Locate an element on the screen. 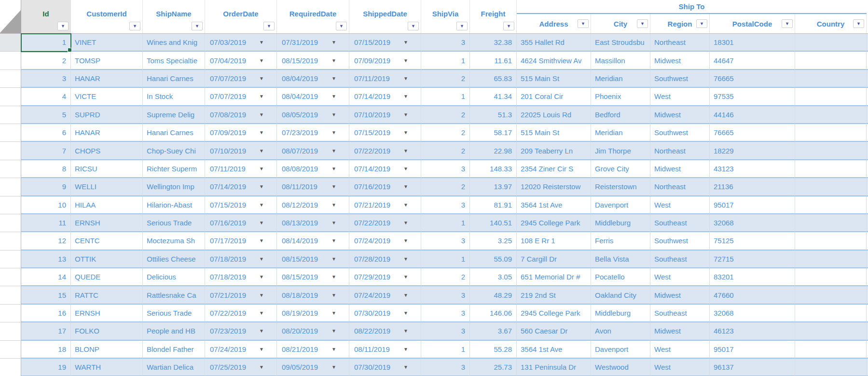 This screenshot has width=868, height=376. cell-id: 16 is located at coordinates (46, 314).